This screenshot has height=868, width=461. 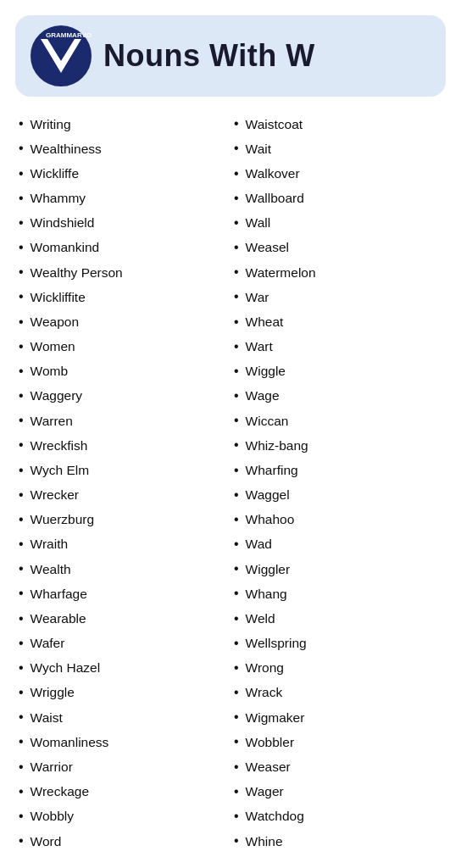 What do you see at coordinates (264, 792) in the screenshot?
I see `word-text: Wager` at bounding box center [264, 792].